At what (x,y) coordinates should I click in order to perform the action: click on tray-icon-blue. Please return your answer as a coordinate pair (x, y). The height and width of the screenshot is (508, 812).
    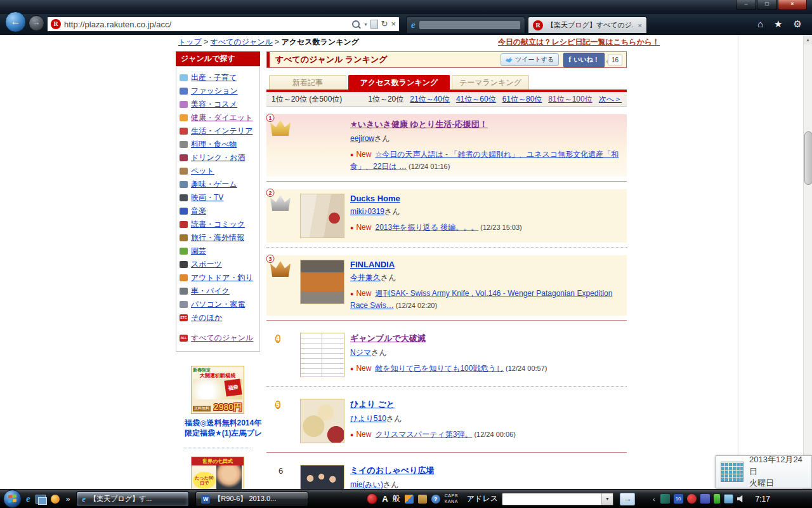
    Looking at the image, I should click on (705, 499).